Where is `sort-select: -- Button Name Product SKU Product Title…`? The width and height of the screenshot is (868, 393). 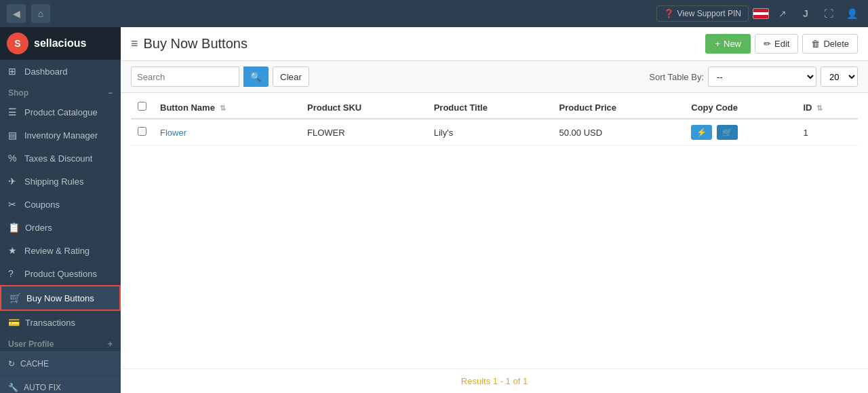
sort-select: -- Button Name Product SKU Product Title… is located at coordinates (762, 77).